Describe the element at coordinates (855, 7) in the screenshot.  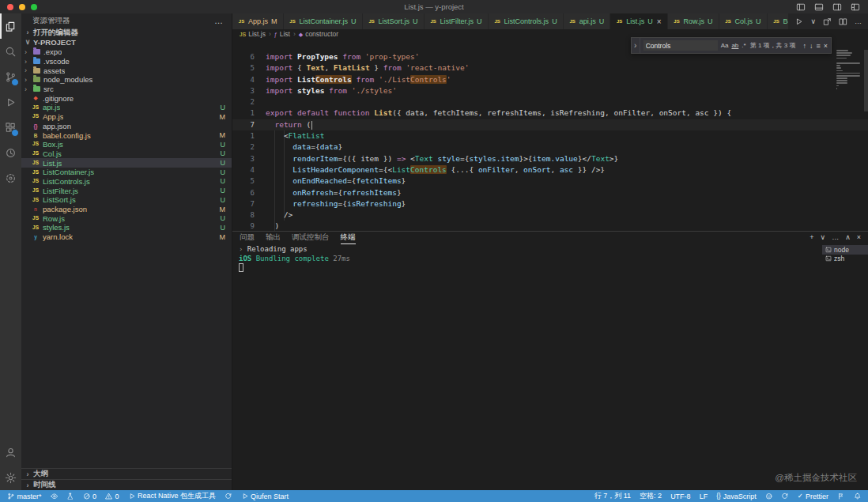
I see `layout-customize-icon` at that location.